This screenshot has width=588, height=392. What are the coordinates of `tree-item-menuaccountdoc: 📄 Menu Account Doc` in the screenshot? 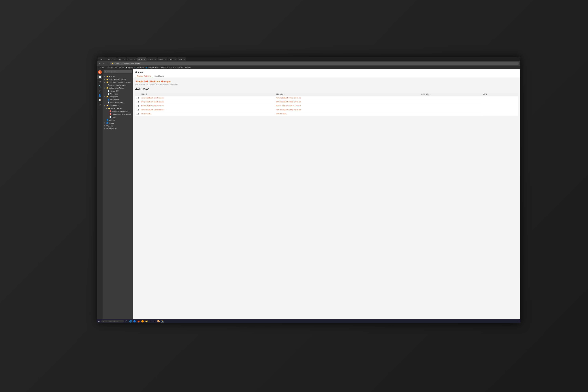 It's located at (118, 102).